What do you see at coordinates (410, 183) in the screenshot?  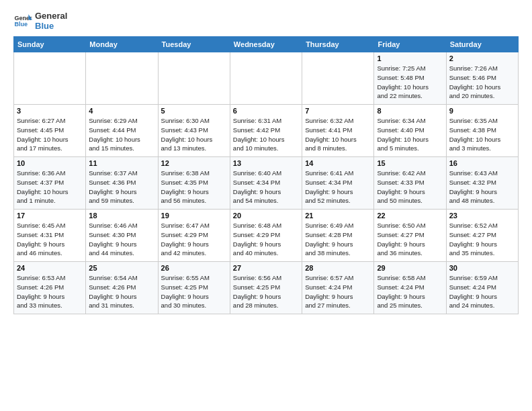 I see `calendar-cell: 15Sunrise: 6:42 AM Sunset: 4:33 PM Dayli…` at bounding box center [410, 183].